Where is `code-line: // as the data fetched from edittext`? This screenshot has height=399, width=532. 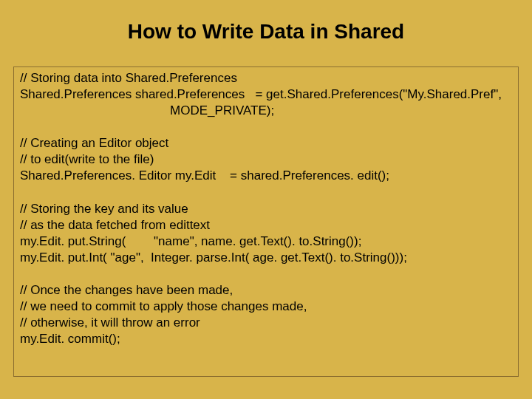 code-line: // as the data fetched from edittext is located at coordinates (266, 225).